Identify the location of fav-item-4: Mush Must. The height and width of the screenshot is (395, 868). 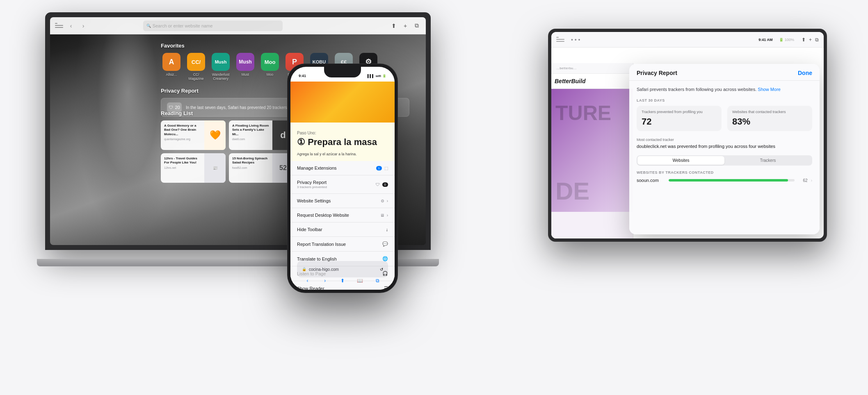
(245, 67).